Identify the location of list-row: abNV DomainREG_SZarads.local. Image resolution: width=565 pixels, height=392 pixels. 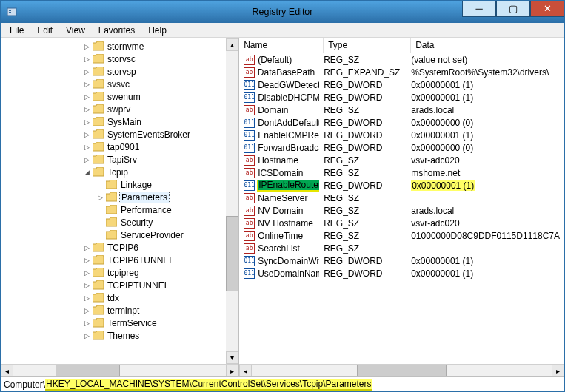
(401, 210).